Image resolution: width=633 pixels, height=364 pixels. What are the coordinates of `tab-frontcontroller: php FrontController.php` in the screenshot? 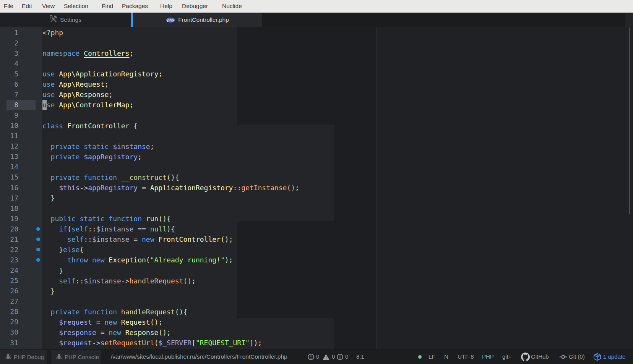 It's located at (197, 20).